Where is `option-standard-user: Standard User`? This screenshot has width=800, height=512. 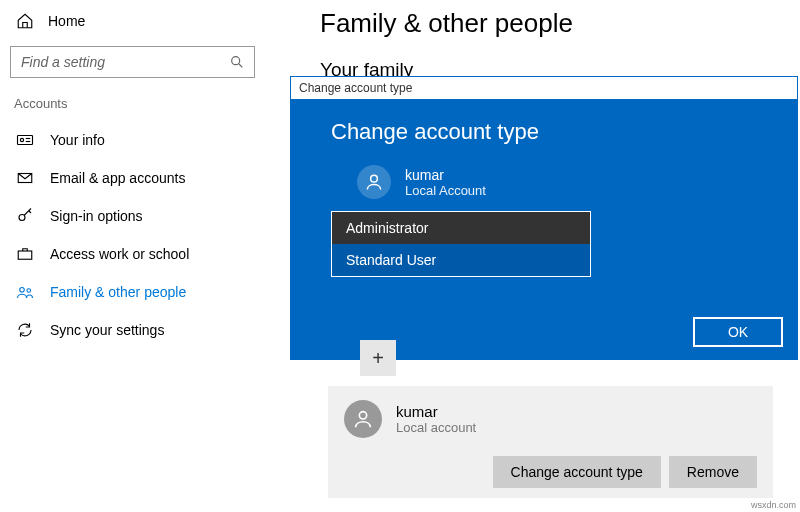
option-standard-user: Standard User is located at coordinates (461, 260).